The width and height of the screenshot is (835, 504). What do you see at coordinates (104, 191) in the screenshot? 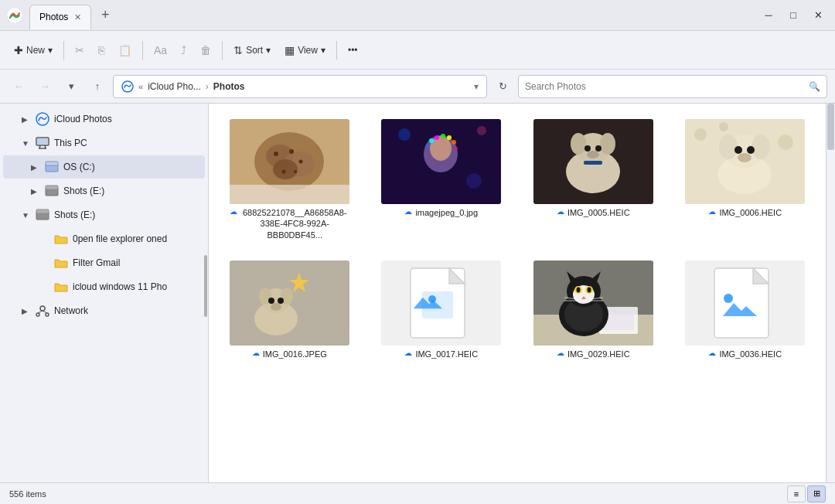
I see `sidebar-item-shots-e-1: ▶ Shots (E:)` at bounding box center [104, 191].